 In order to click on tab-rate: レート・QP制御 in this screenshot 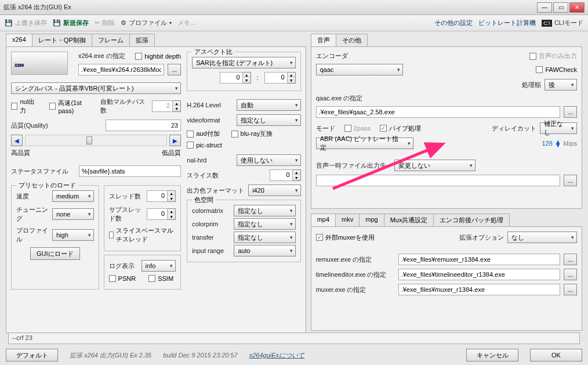, I will do `click(62, 40)`.